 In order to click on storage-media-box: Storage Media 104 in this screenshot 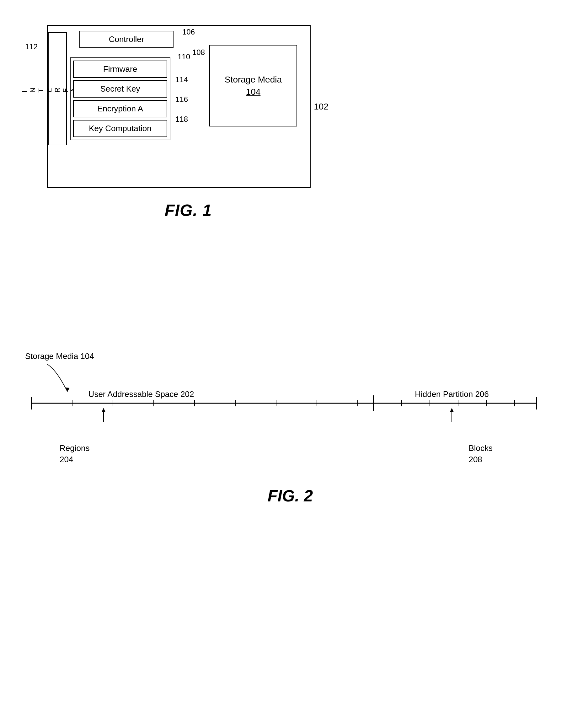, I will do `click(253, 85)`.